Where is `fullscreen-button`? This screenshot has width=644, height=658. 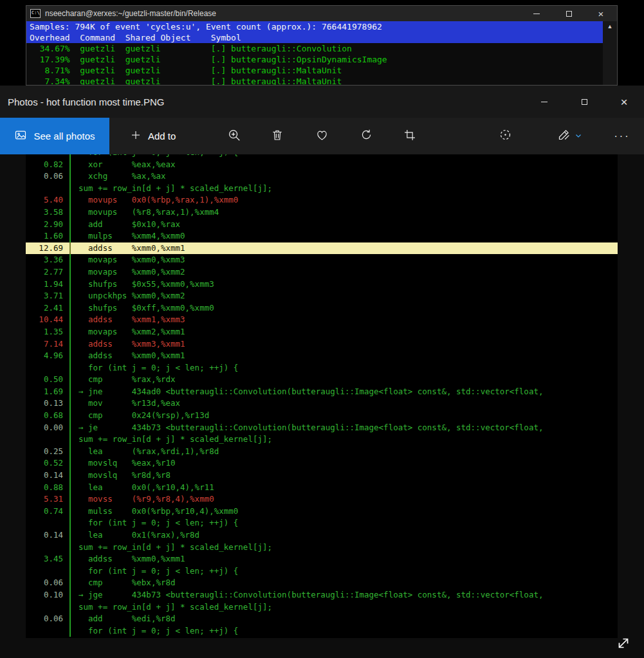 fullscreen-button is located at coordinates (623, 644).